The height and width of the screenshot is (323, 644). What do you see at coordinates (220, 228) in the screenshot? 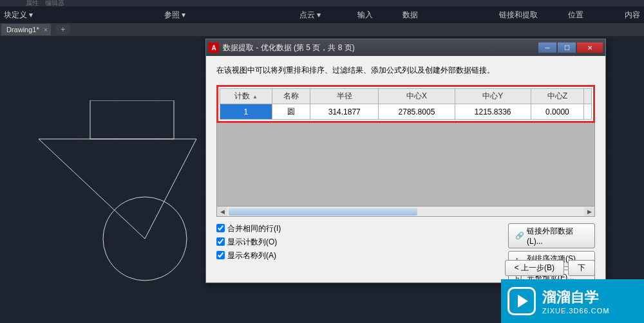
I see `chk-merge-rows-input` at bounding box center [220, 228].